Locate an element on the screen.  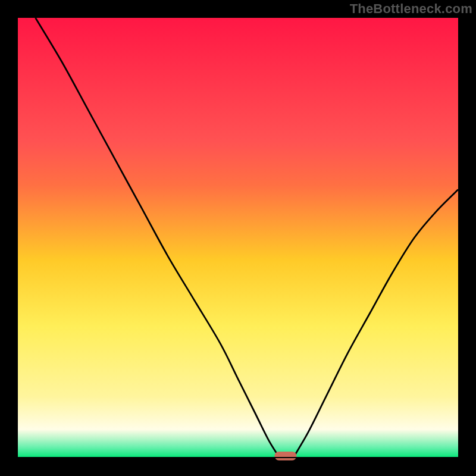
optimum-marker is located at coordinates (286, 456).